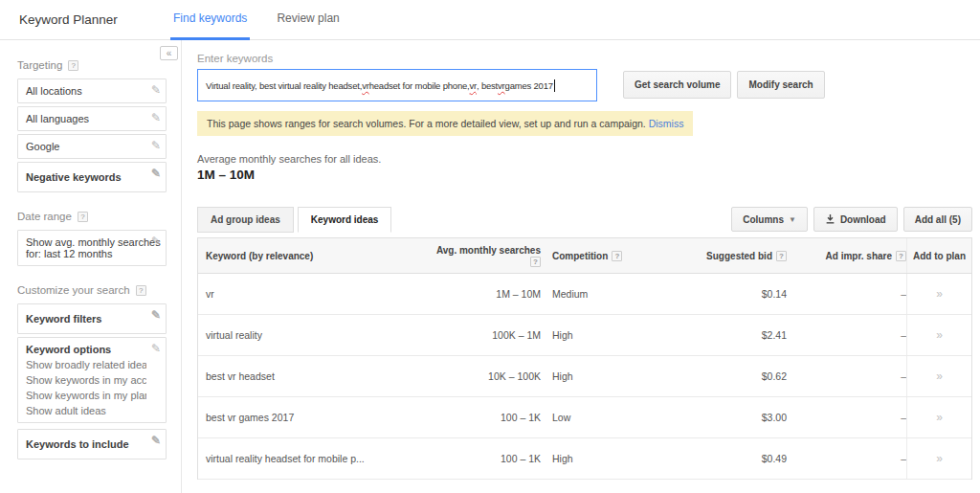 This screenshot has width=980, height=493. I want to click on suggested-bid-cell: $0.49, so click(729, 459).